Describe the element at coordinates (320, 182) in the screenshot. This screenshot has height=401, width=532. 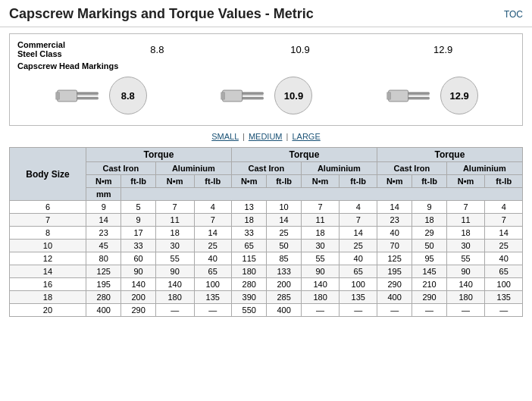
I see `unit-nm4: N•m` at that location.